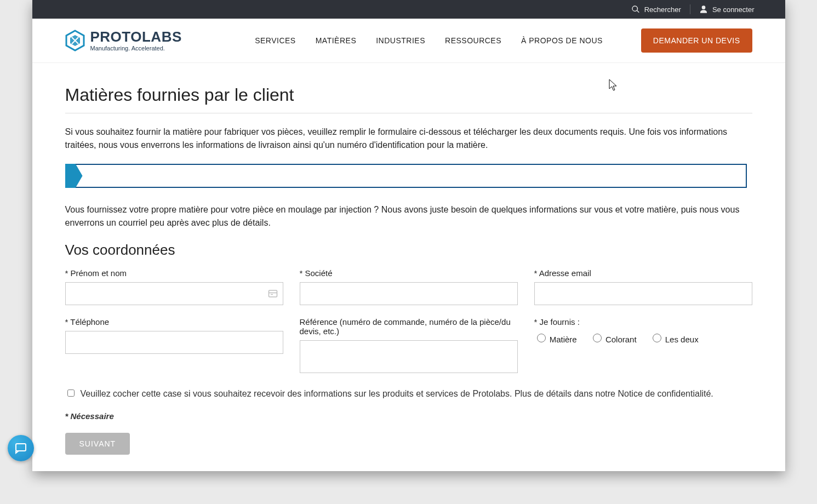  Describe the element at coordinates (409, 287) in the screenshot. I see `field-company: * Société` at that location.